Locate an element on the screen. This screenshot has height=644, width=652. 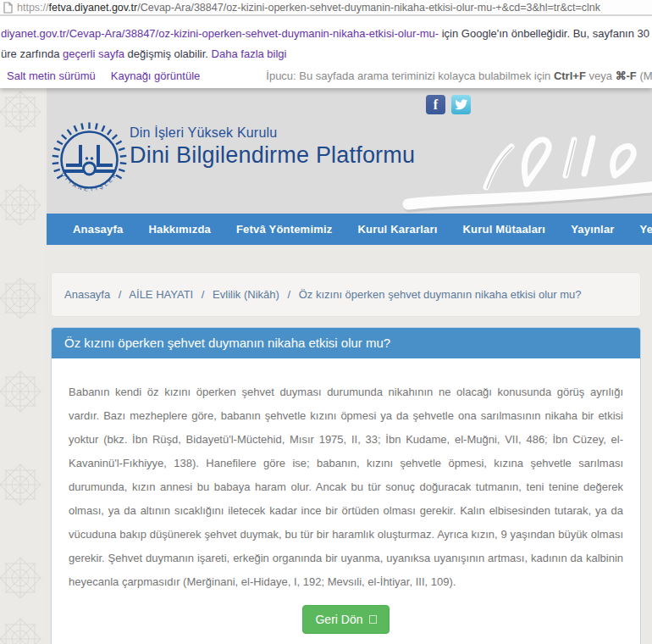
site-title-block: Din İşleri Yüksek Kurulu Dini Bilgilendi… is located at coordinates (273, 147).